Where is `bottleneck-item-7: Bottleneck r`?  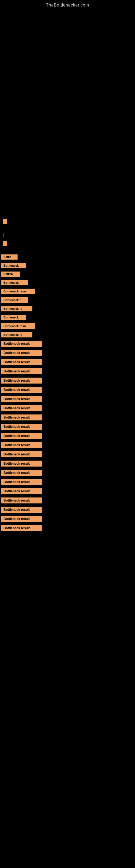
bottleneck-item-7: Bottleneck r is located at coordinates (68, 283).